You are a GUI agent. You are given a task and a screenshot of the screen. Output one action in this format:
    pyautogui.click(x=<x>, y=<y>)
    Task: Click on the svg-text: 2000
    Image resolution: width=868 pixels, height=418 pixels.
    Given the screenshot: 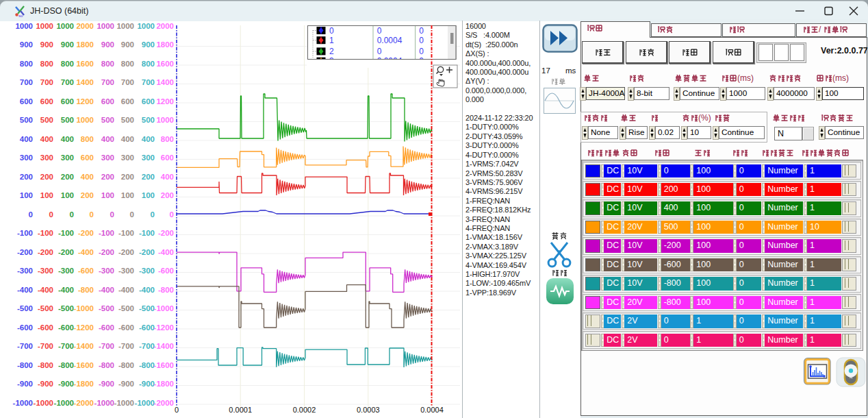 What is the action you would take?
    pyautogui.click(x=85, y=26)
    